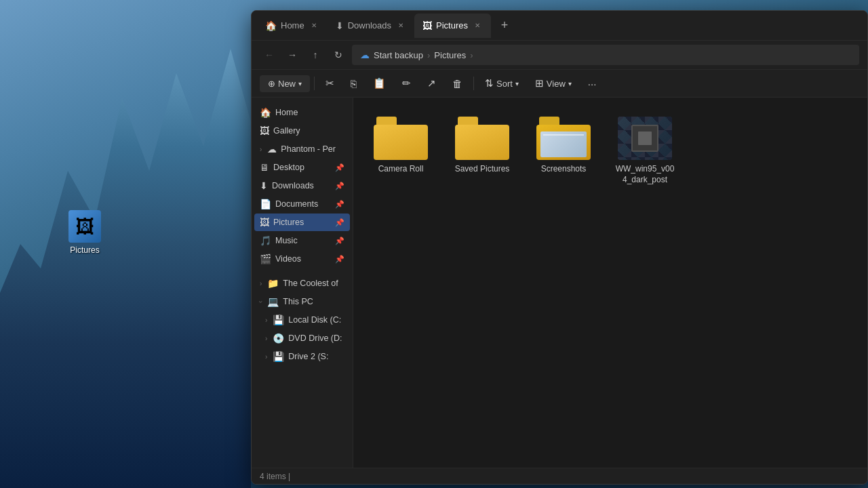  What do you see at coordinates (610, 150) in the screenshot?
I see `file-grid: Camera Roll Saved Pictures` at bounding box center [610, 150].